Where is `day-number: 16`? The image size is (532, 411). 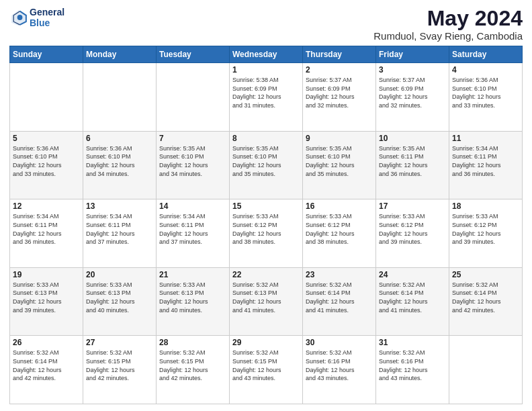
day-number: 16 is located at coordinates (339, 206).